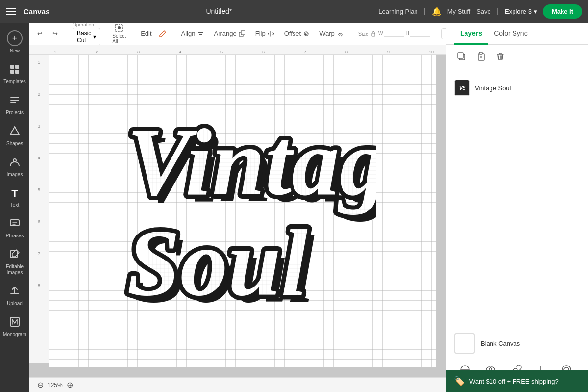 This screenshot has width=588, height=392. Describe the element at coordinates (514, 382) in the screenshot. I see `promo-text: Want $10 off + FREE shipping?` at that location.